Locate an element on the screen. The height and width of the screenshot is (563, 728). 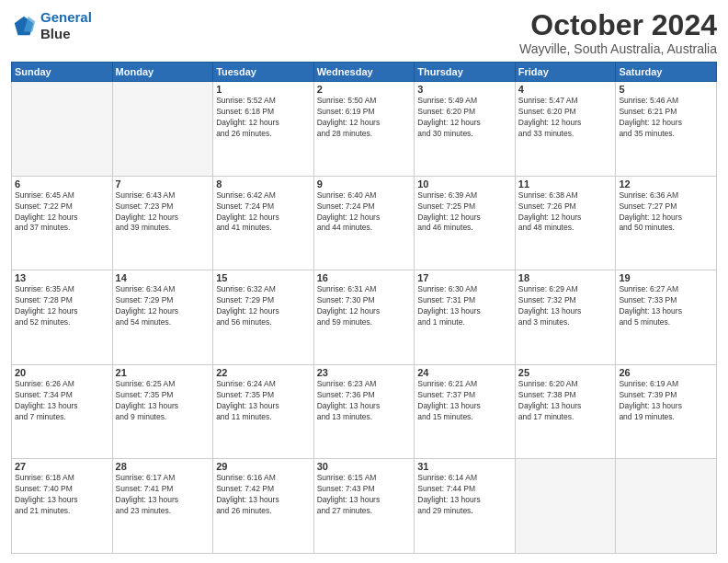
calendar-cell: 15Sunrise: 6:32 AM Sunset: 7:29 PM Dayli… is located at coordinates (264, 318).